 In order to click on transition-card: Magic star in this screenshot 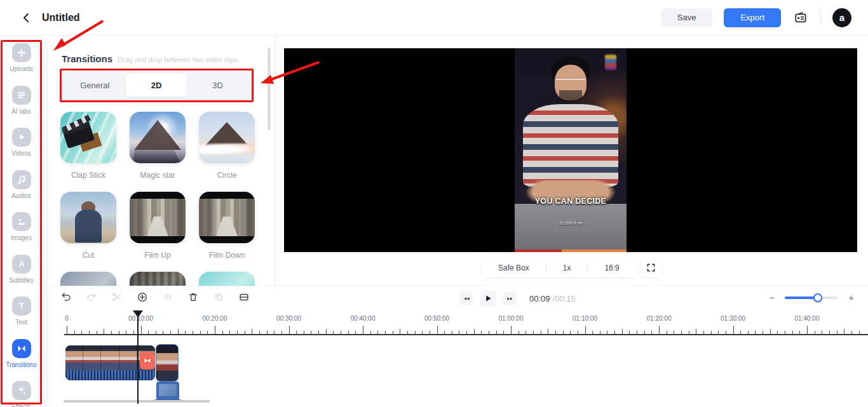, I will do `click(158, 146)`.